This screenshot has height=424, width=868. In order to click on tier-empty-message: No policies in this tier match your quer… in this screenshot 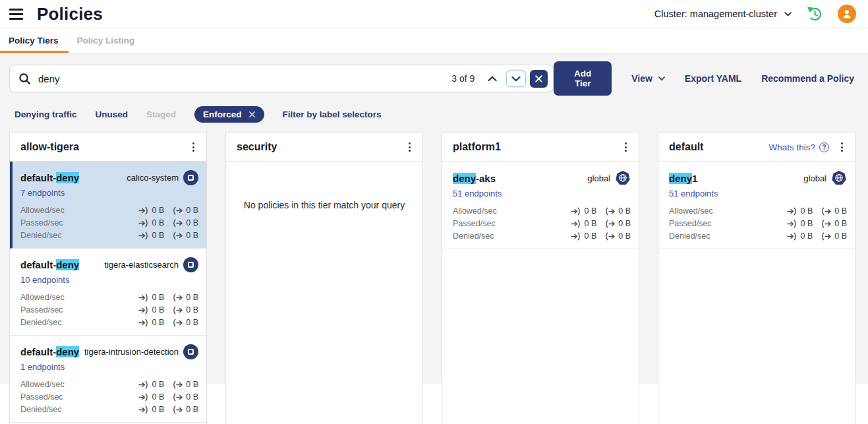, I will do `click(324, 186)`.